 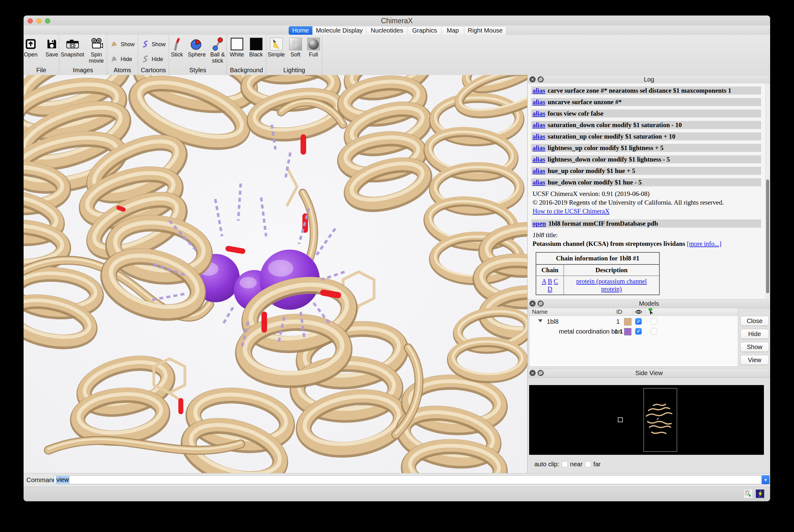 I want to click on select-column-pointer-icon, so click(x=651, y=313).